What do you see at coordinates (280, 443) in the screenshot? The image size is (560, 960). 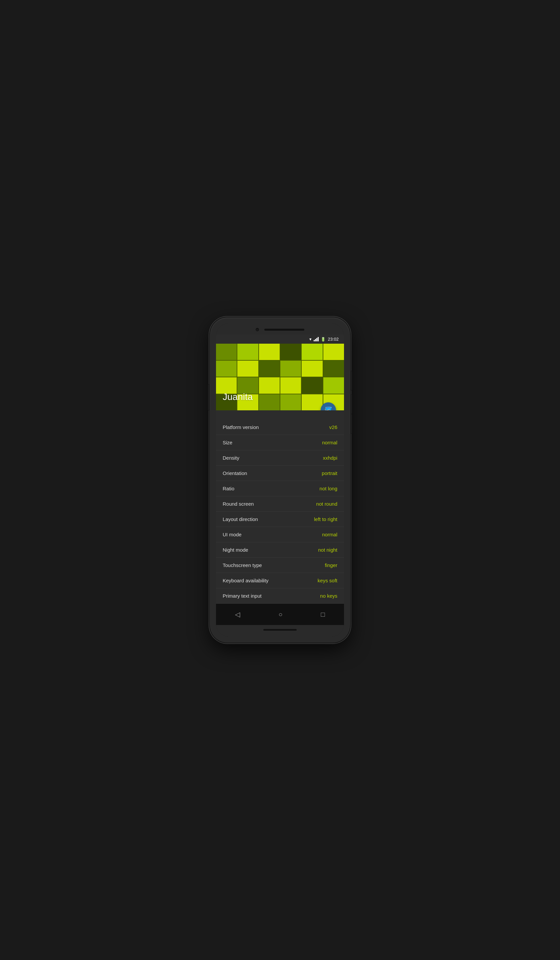 I see `list-item: Sizenormal` at bounding box center [280, 443].